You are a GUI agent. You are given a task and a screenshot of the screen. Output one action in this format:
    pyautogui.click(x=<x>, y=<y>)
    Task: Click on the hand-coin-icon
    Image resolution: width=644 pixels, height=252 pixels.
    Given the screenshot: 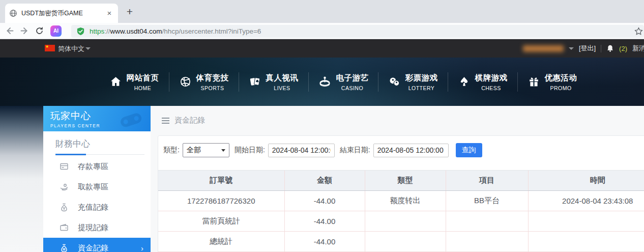 What is the action you would take?
    pyautogui.click(x=64, y=187)
    